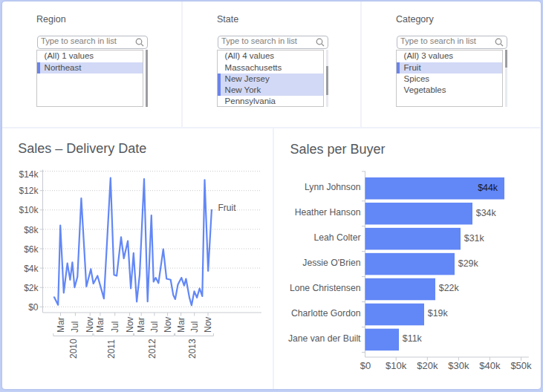 This screenshot has width=543, height=392. I want to click on svg-text: 2011, so click(111, 349).